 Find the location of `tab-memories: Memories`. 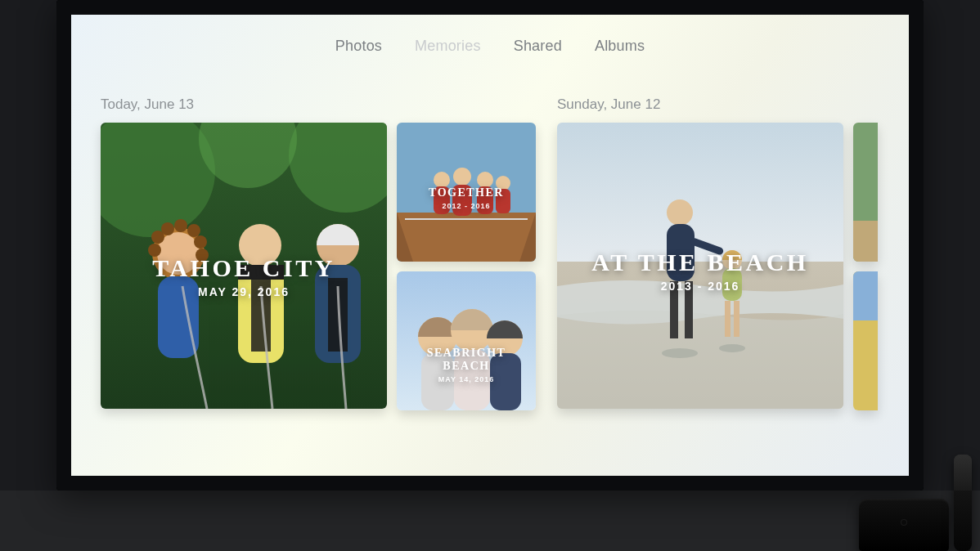

tab-memories: Memories is located at coordinates (448, 46).